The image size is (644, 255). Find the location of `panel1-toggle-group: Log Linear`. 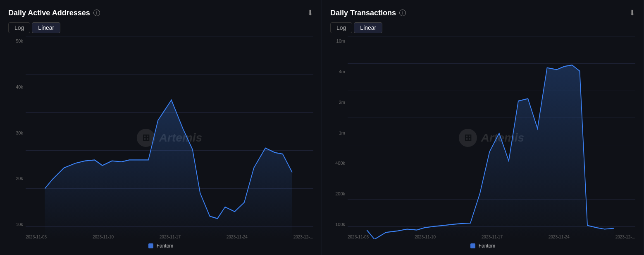

panel1-toggle-group: Log Linear is located at coordinates (161, 28).